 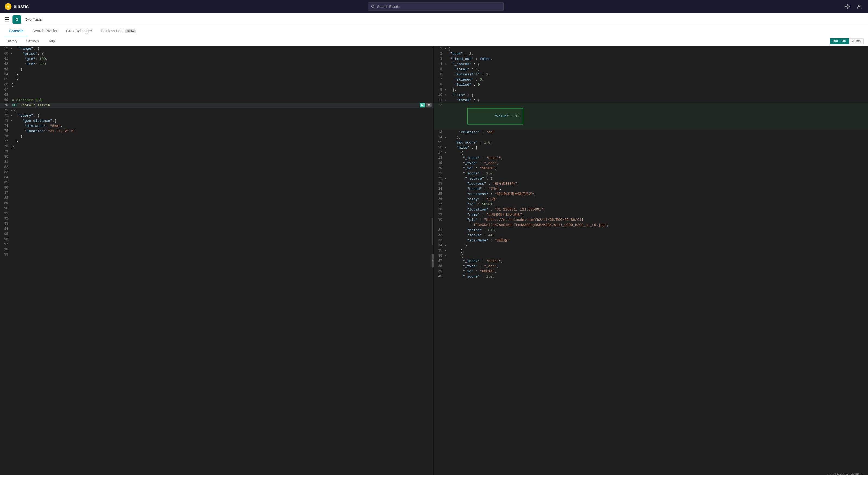 I want to click on table-row: 1 ▾ {, so click(x=651, y=49).